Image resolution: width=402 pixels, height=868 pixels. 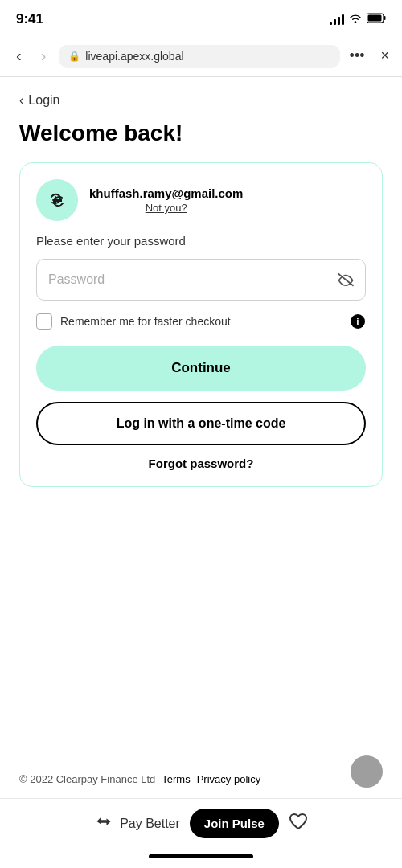 What do you see at coordinates (150, 824) in the screenshot?
I see `pay-better-text: Pay Better` at bounding box center [150, 824].